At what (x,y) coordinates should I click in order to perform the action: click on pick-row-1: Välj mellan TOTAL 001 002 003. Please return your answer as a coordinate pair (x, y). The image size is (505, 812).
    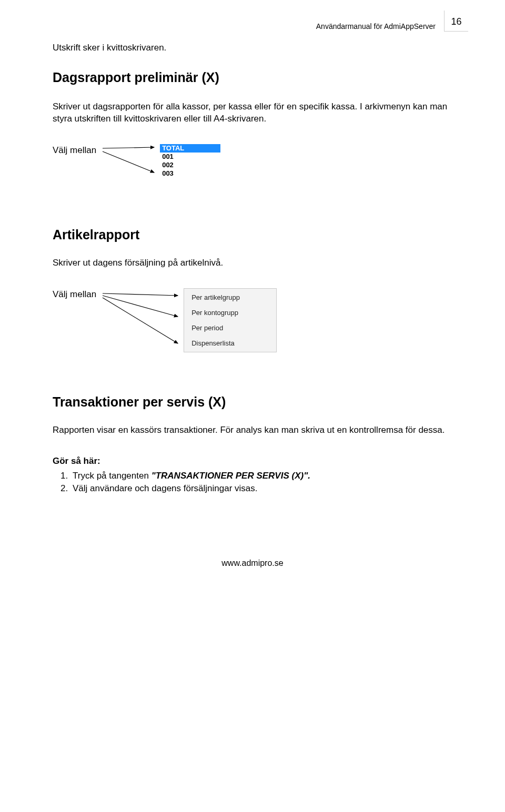
    Looking at the image, I should click on (252, 162).